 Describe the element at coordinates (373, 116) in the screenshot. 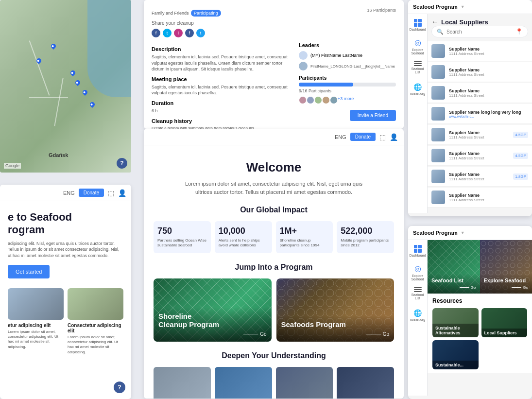

I see `invite-friend-button: Invite a Friend` at that location.